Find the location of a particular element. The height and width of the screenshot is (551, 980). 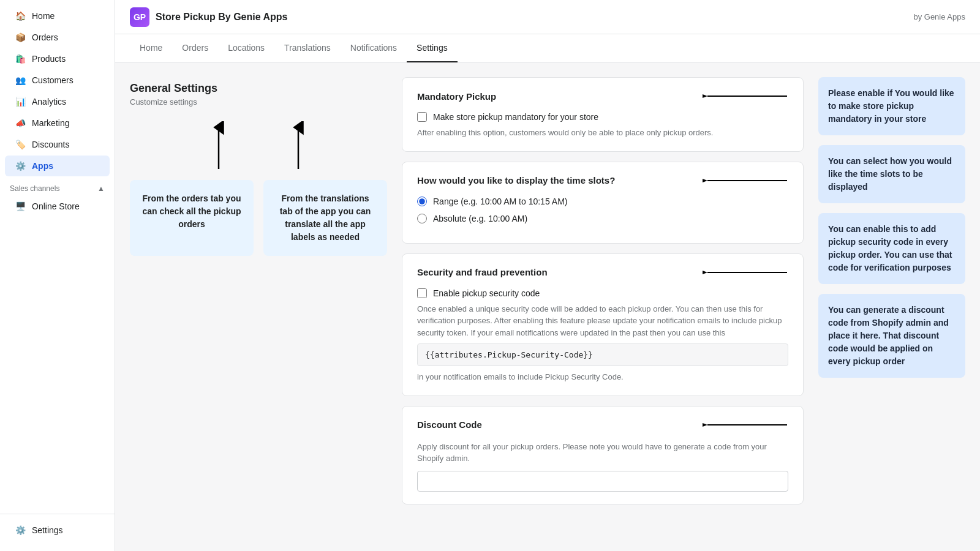

general-settings-title: General Settings is located at coordinates (258, 88).